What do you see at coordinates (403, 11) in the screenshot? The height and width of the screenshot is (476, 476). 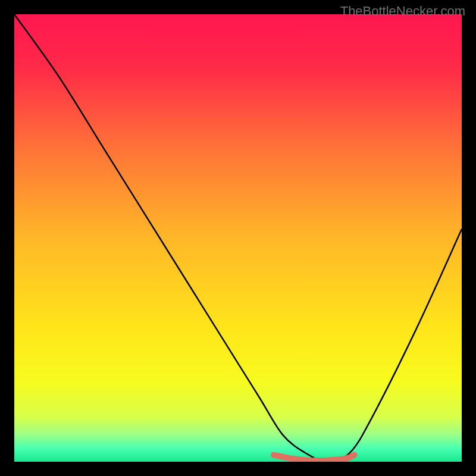 I see `watermark-text: TheBottleNecker.com` at bounding box center [403, 11].